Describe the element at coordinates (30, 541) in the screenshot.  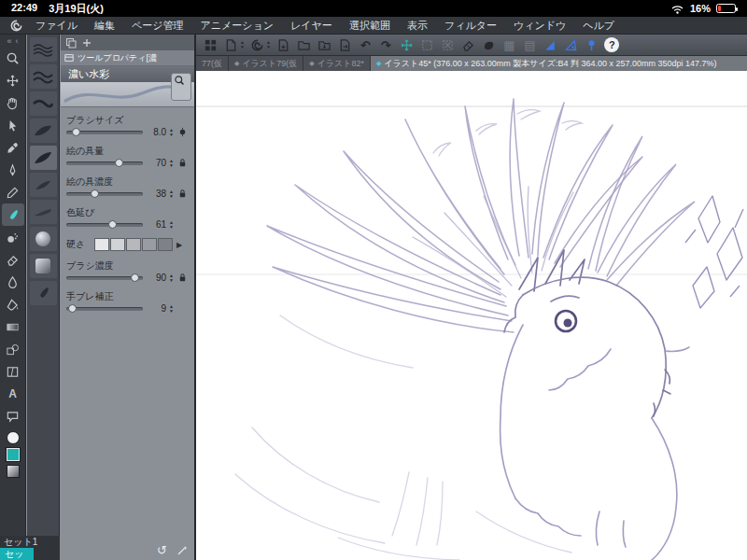
I see `tool-set-label: セット1` at that location.